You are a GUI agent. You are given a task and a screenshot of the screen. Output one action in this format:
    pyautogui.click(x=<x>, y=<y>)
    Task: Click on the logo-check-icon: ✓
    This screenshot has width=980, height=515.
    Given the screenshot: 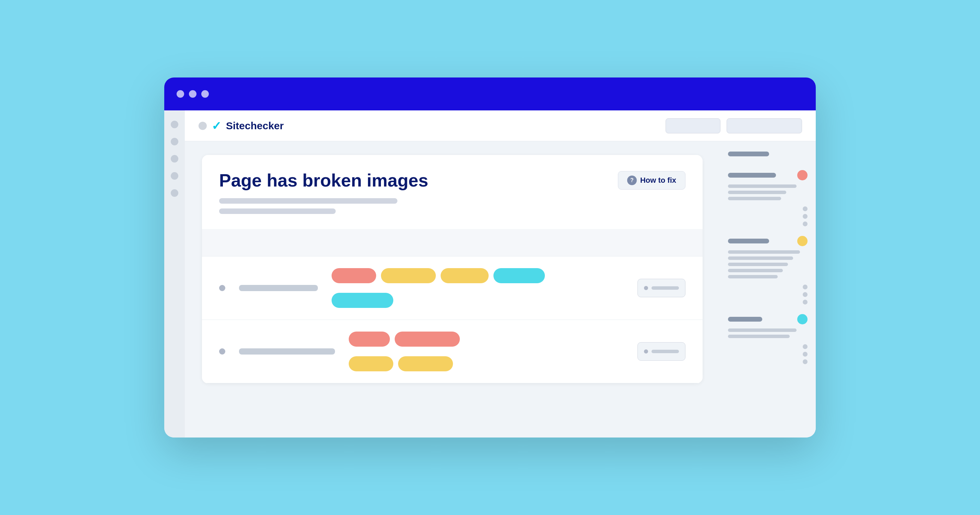 What is the action you would take?
    pyautogui.click(x=216, y=126)
    